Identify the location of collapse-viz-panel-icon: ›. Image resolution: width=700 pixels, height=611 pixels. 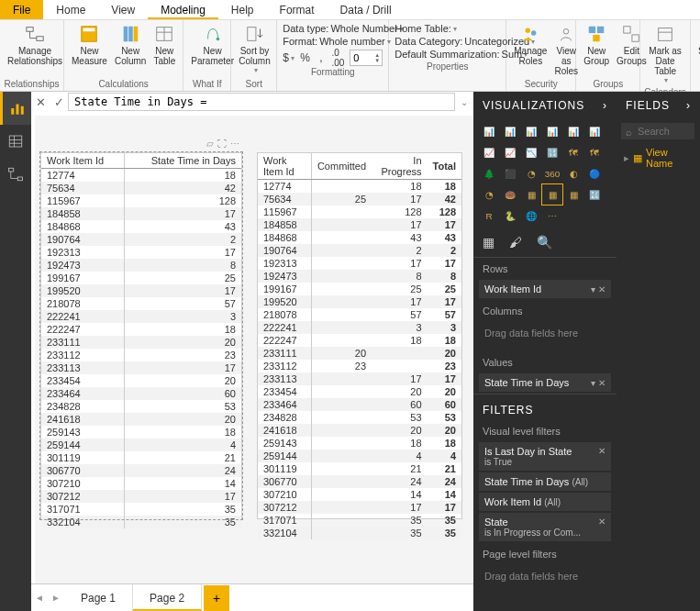
(606, 106).